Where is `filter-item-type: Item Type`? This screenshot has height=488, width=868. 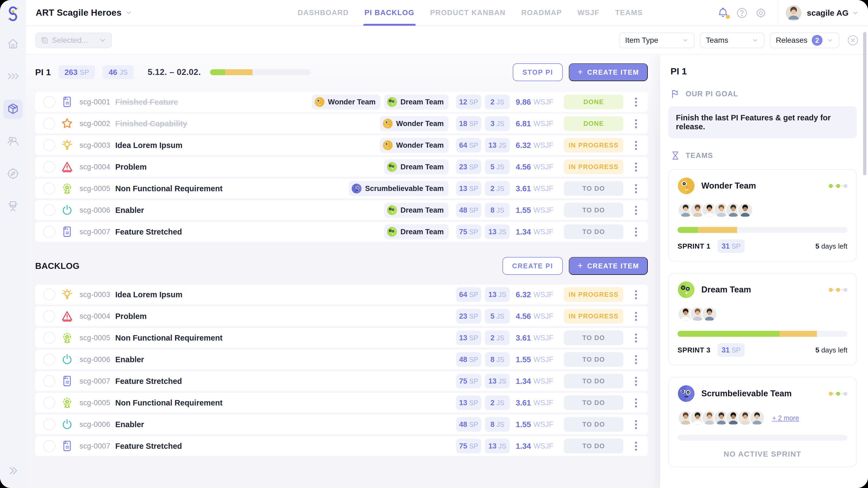 filter-item-type: Item Type is located at coordinates (656, 40).